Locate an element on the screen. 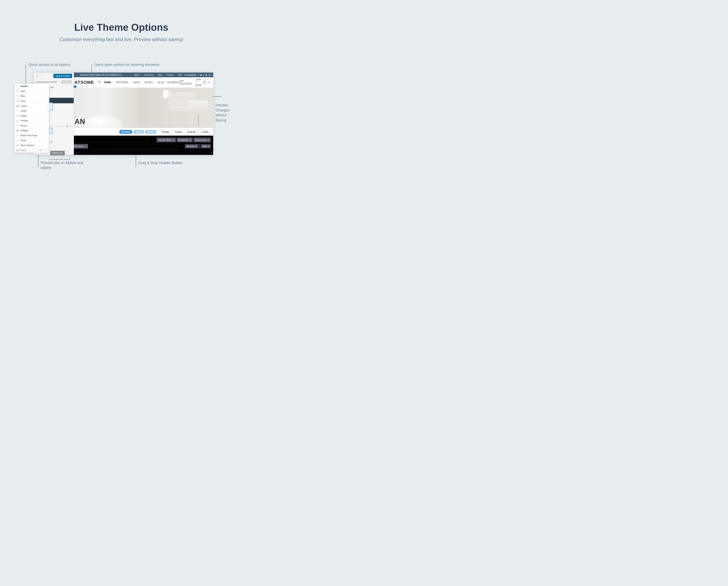 The image size is (728, 586). breadcrumb: Customizing ▸ Header is located at coordinates (47, 82).